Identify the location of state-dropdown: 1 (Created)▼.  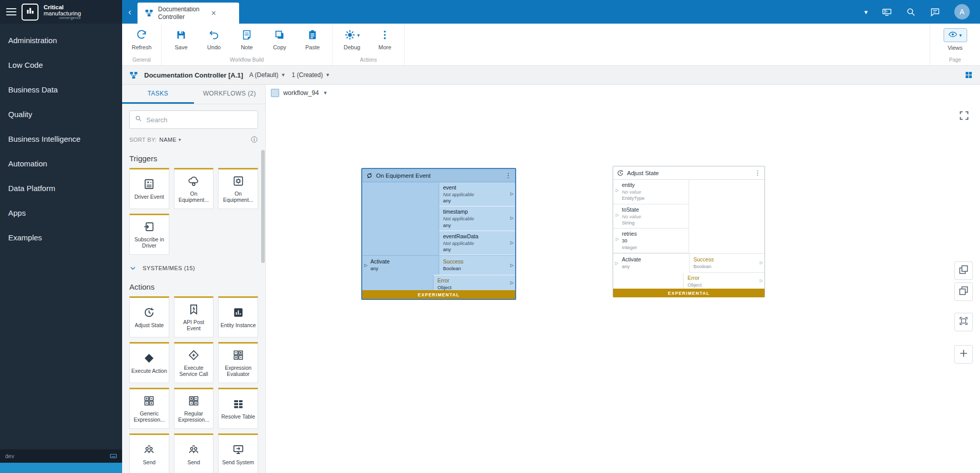
(311, 75).